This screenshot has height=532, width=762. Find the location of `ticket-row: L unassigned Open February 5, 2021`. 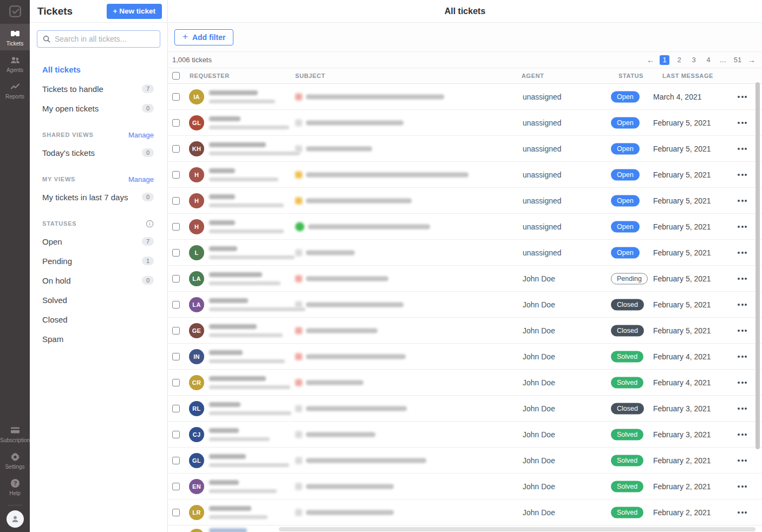

ticket-row: L unassigned Open February 5, 2021 is located at coordinates (465, 253).